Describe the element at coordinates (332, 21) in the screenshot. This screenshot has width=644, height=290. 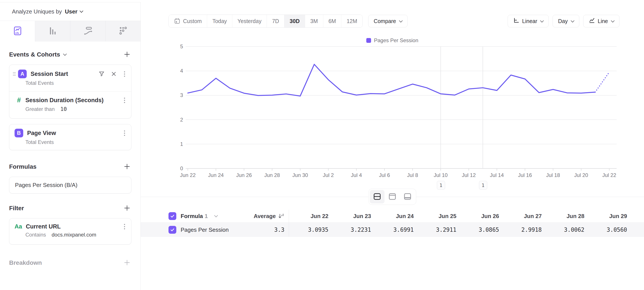
I see `range-6m: 6M` at that location.